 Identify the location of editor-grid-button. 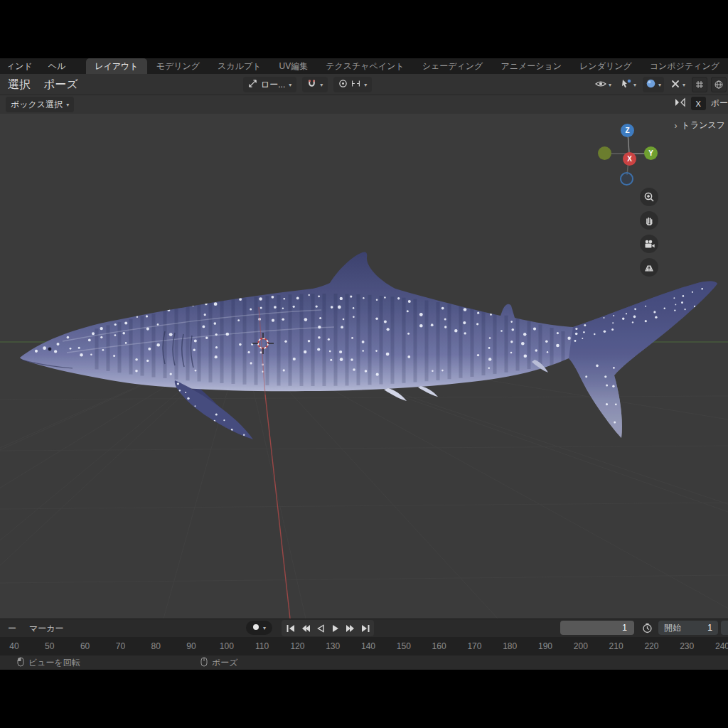
(700, 85).